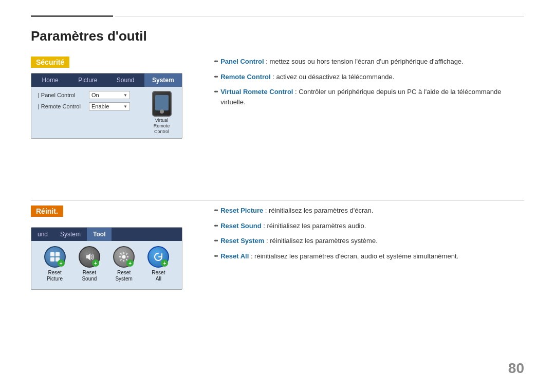  What do you see at coordinates (70, 234) in the screenshot?
I see `tab-system2: System` at bounding box center [70, 234].